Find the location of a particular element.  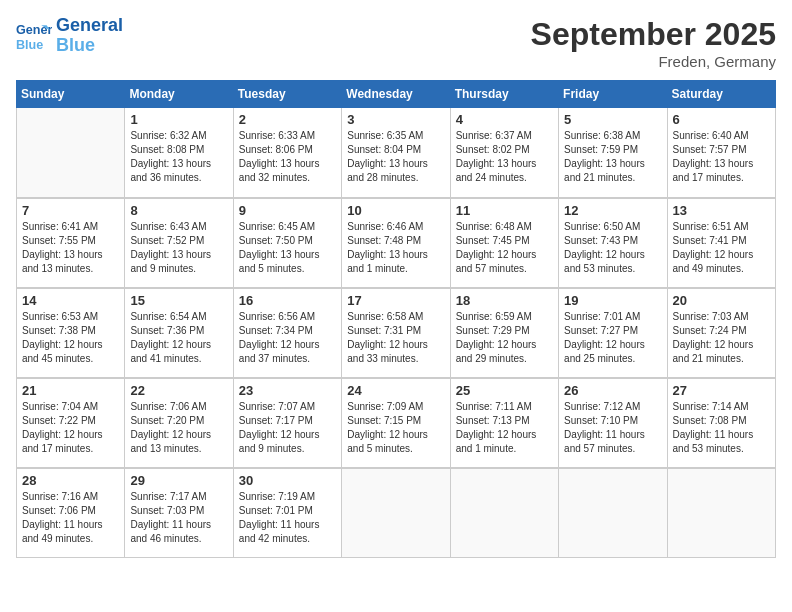

logo-line1: General is located at coordinates (90, 25).